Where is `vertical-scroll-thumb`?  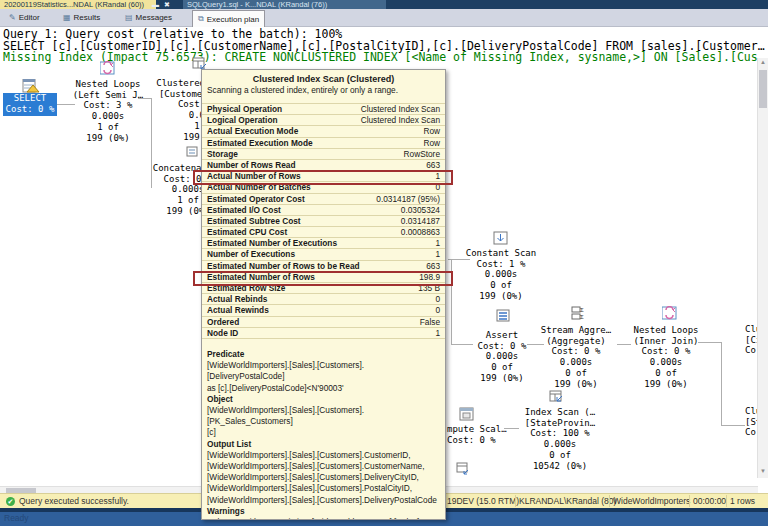 vertical-scroll-thumb is located at coordinates (763, 89).